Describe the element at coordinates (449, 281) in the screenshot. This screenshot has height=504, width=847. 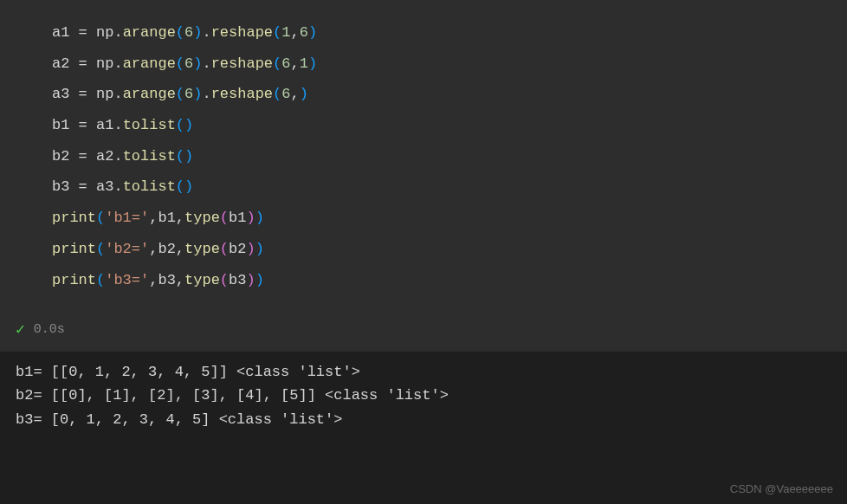
I see `code-line: print('b3=',b3,type(b3))` at that location.